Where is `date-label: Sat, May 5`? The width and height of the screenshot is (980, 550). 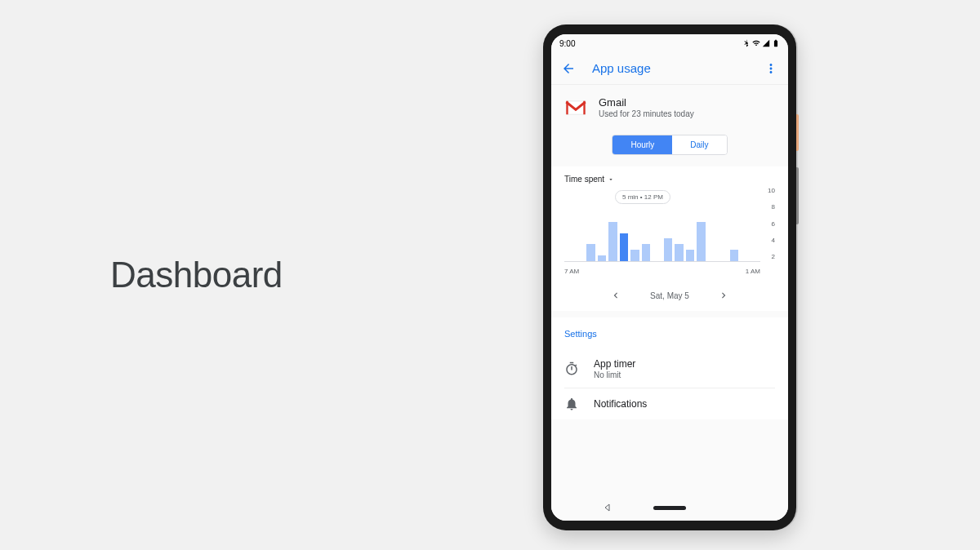 date-label: Sat, May 5 is located at coordinates (670, 295).